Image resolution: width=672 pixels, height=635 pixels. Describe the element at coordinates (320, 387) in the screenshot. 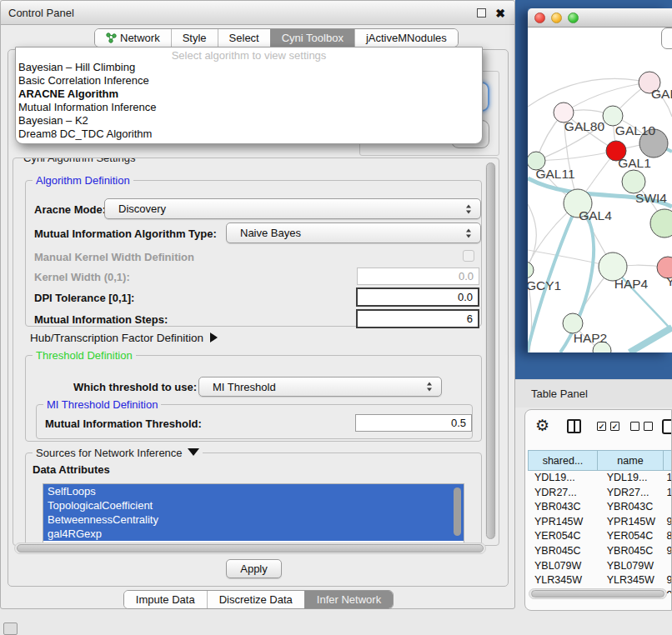

I see `which-threshold-select: MI Threshold` at that location.